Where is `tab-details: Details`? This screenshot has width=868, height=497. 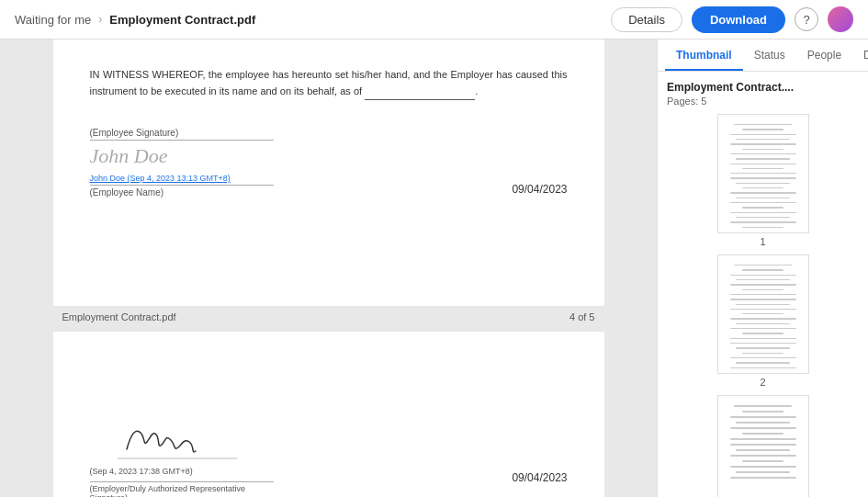
tab-details: Details is located at coordinates (860, 55).